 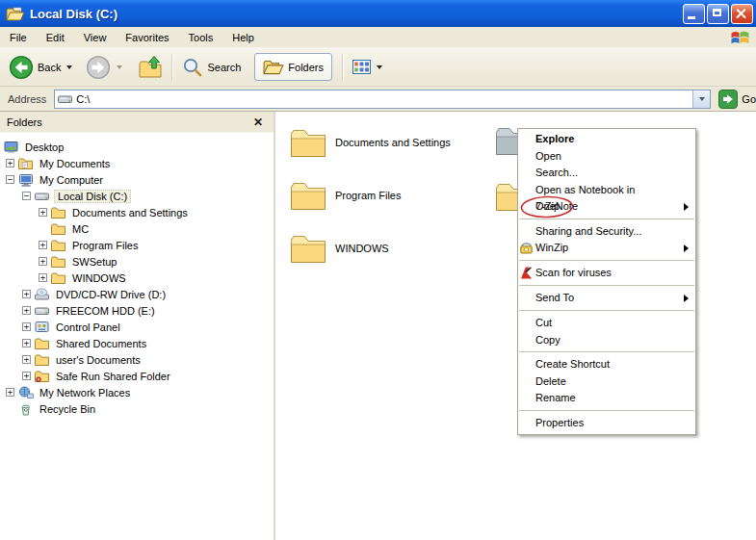 What do you see at coordinates (56, 38) in the screenshot?
I see `menu-edit: Edit` at bounding box center [56, 38].